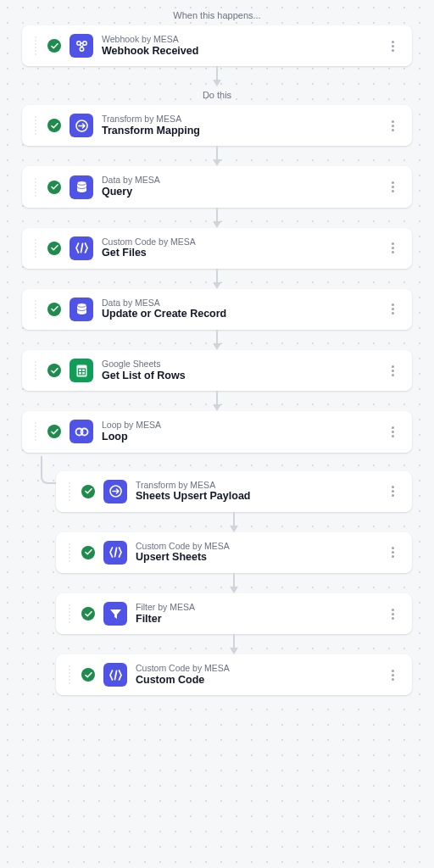  I want to click on step-card-query: Data by MESA Query, so click(217, 186).